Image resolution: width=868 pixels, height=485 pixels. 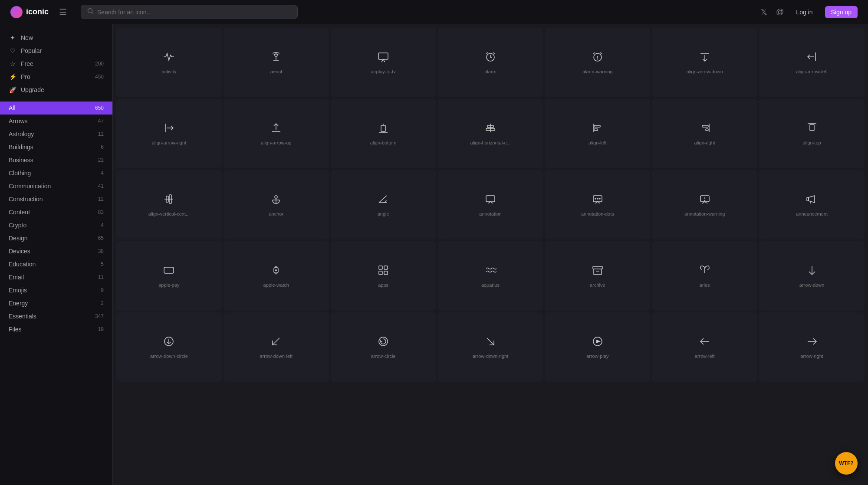 I want to click on icon-card-apple-pay: apple-pay, so click(x=169, y=276).